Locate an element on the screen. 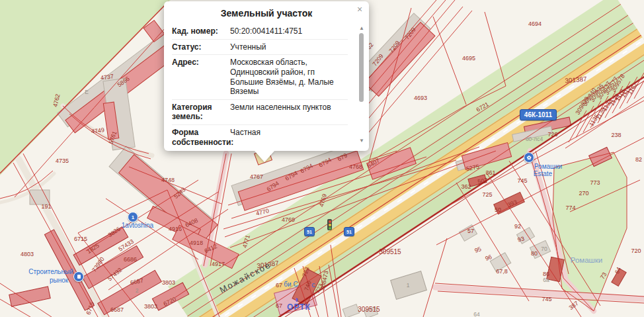 This screenshot has width=644, height=317. poi-label: Ромашки is located at coordinates (548, 167).